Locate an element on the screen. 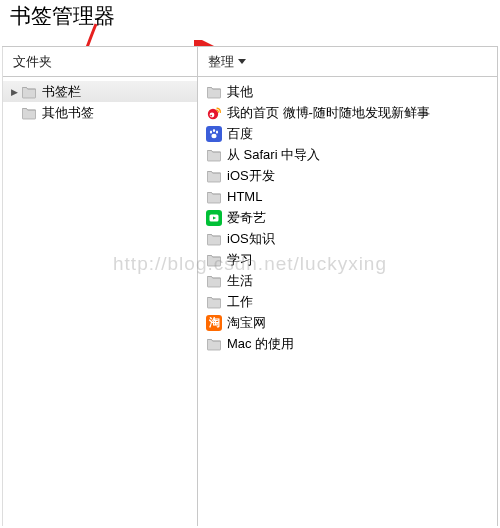  bookmark-item-label: 其他 is located at coordinates (240, 92).